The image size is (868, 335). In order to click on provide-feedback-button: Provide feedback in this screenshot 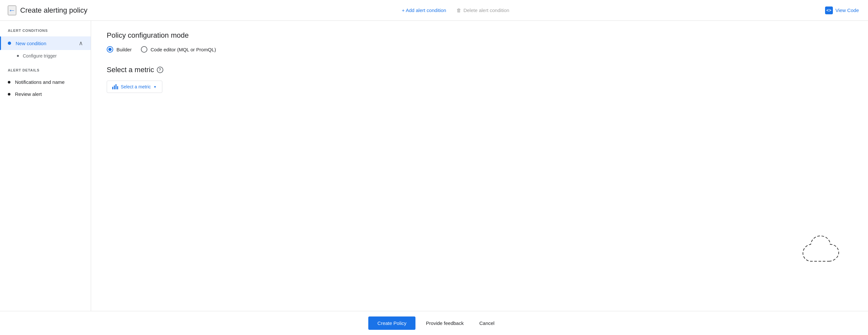, I will do `click(445, 323)`.